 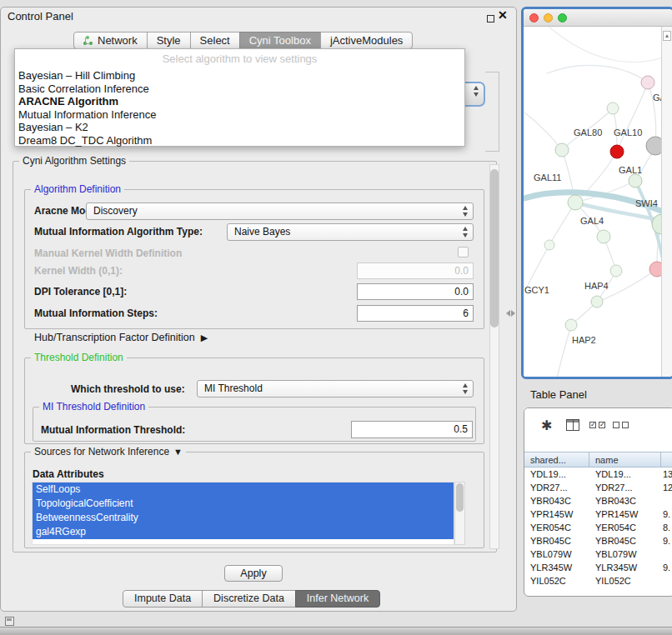 I want to click on hub-section-toggle: Hub/Transcription Factor Definition ▶, so click(x=121, y=338).